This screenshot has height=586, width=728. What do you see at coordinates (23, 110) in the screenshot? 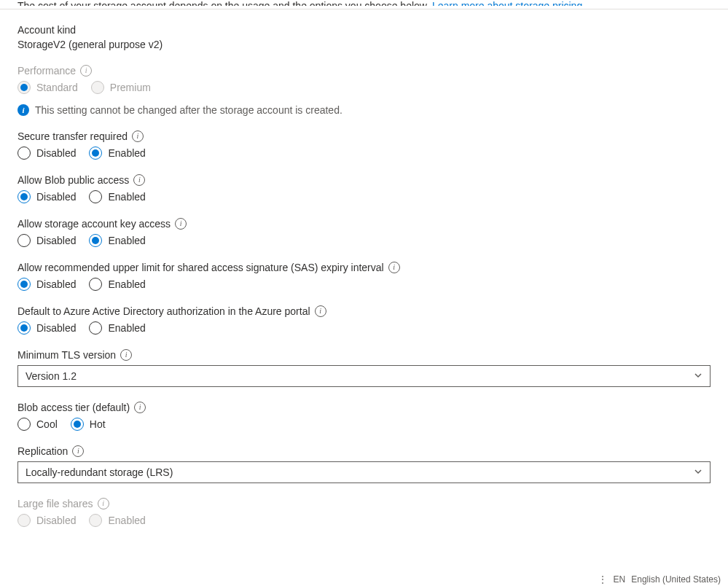
I see `info-filled-icon: i` at bounding box center [23, 110].